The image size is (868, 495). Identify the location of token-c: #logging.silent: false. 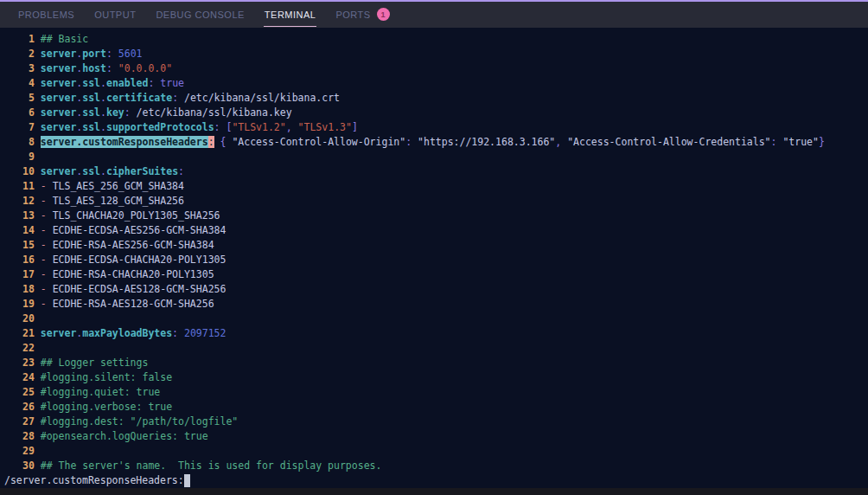
(106, 377).